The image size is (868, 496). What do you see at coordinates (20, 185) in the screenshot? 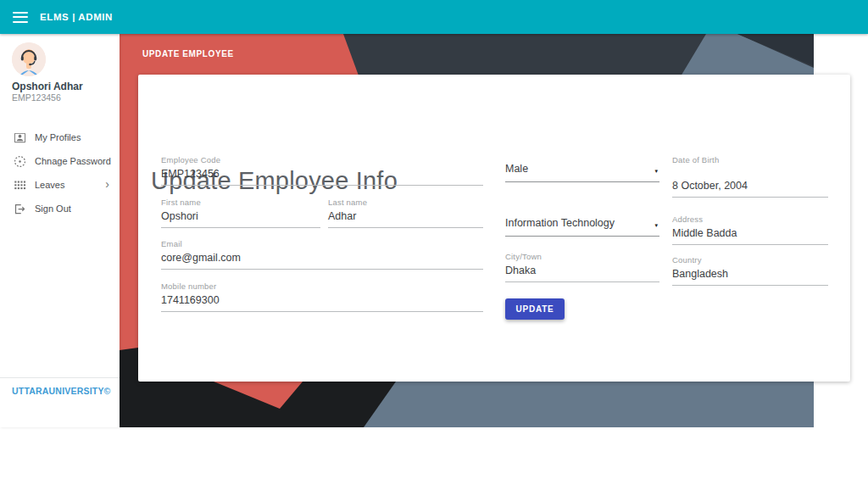
I see `grid-icon` at bounding box center [20, 185].